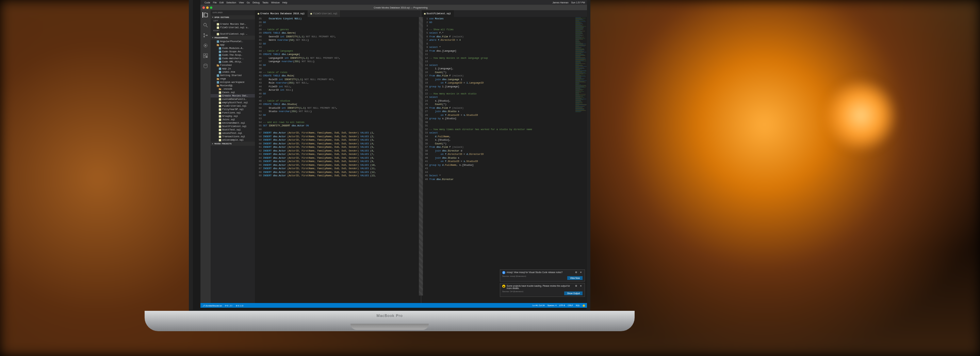 The height and width of the screenshot is (356, 980). Describe the element at coordinates (233, 38) in the screenshot. I see `project-section: ▾PROGRAMMING` at that location.